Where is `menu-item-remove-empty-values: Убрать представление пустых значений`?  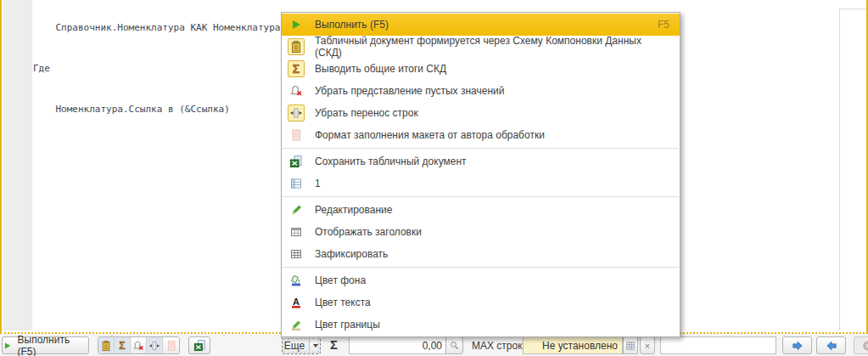 menu-item-remove-empty-values: Убрать представление пустых значений is located at coordinates (480, 91).